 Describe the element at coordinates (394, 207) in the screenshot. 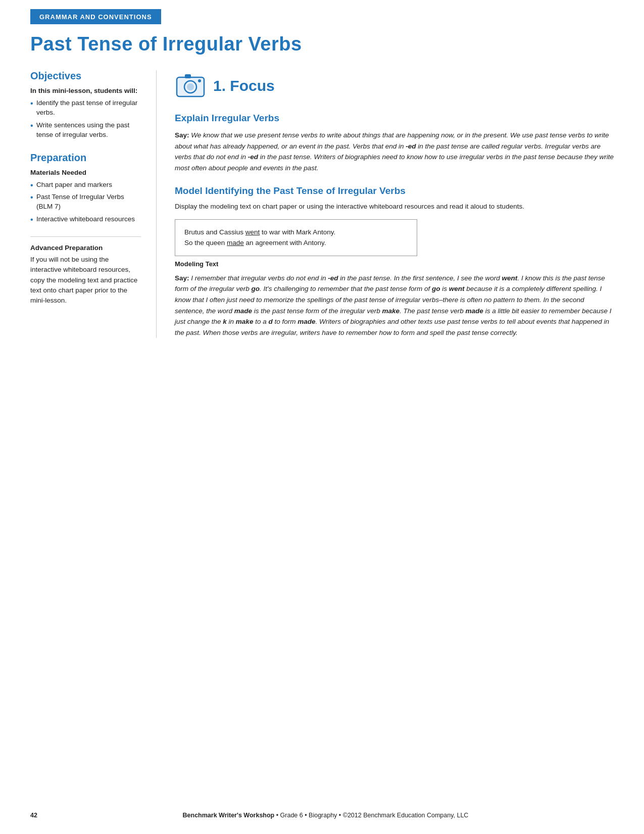

I see `model-desc: Display the modeling text on chart paper…` at that location.